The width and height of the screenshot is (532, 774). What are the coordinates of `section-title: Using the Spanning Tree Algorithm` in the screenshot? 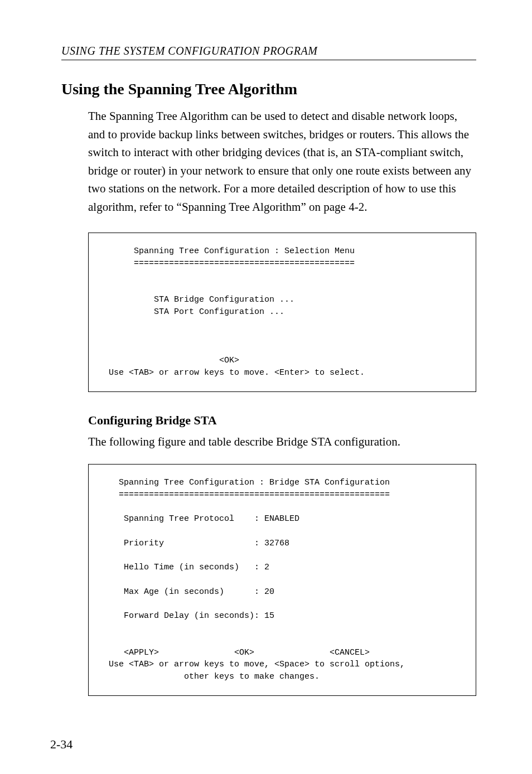 It's located at (269, 89).